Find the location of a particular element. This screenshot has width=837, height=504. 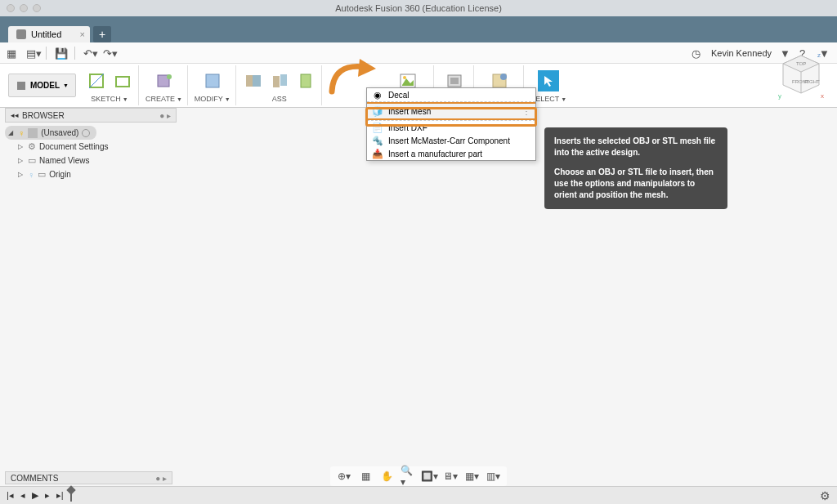

sketch-line-icon is located at coordinates (96, 81).